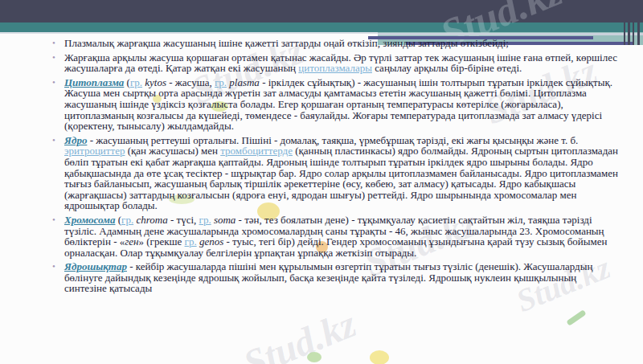 Image resolution: width=643 pixels, height=364 pixels. I want to click on text-run: - кейбір жасушаларда пішіні мен құрылымы…, so click(328, 277).